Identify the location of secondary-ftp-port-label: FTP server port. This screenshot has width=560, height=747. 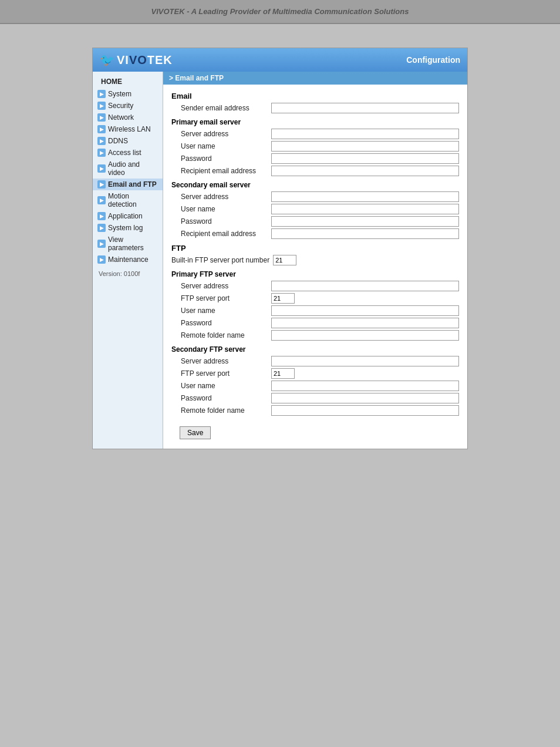
(221, 374).